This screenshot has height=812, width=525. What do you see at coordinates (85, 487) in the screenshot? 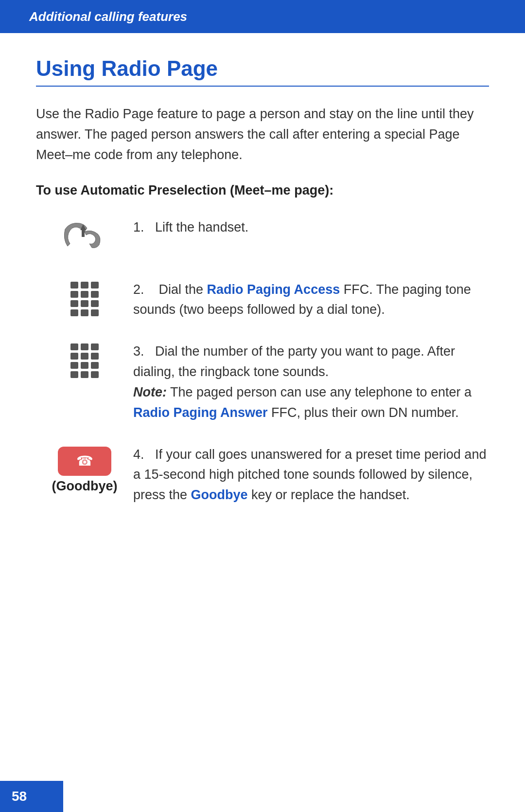
I see `goodbye-label: (Goodbye)` at bounding box center [85, 487].